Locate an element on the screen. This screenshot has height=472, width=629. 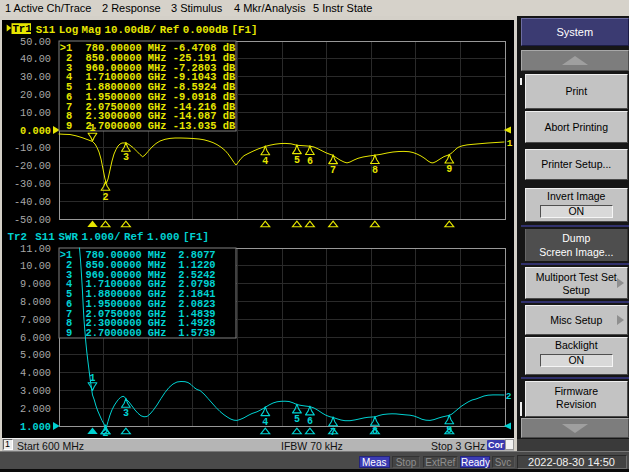
svg-text: 7.000 is located at coordinates (36, 320).